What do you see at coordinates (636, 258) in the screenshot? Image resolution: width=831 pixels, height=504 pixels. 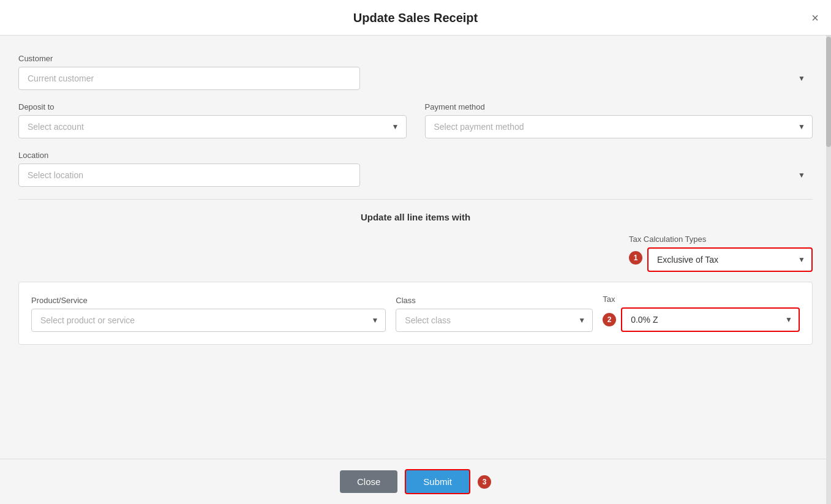 I see `tax-calc-badge: 1` at bounding box center [636, 258].